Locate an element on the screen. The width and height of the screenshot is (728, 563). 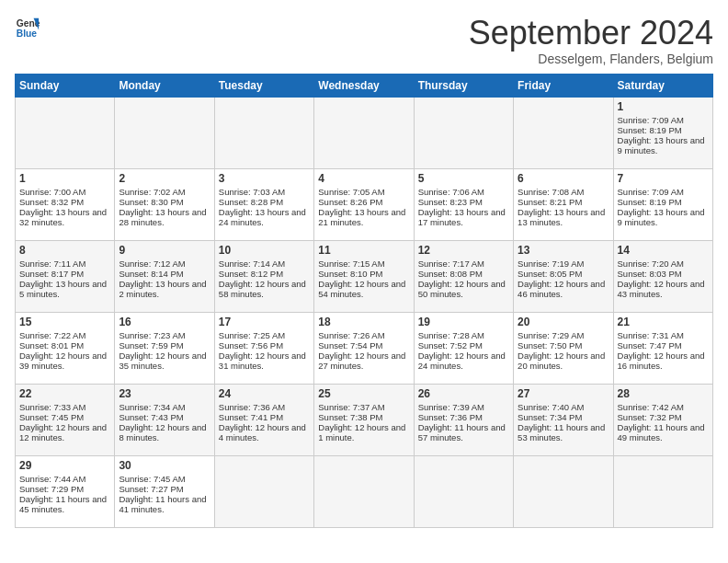
daylight-text: Daylight: 13 hours and 13 minutes. is located at coordinates (561, 217).